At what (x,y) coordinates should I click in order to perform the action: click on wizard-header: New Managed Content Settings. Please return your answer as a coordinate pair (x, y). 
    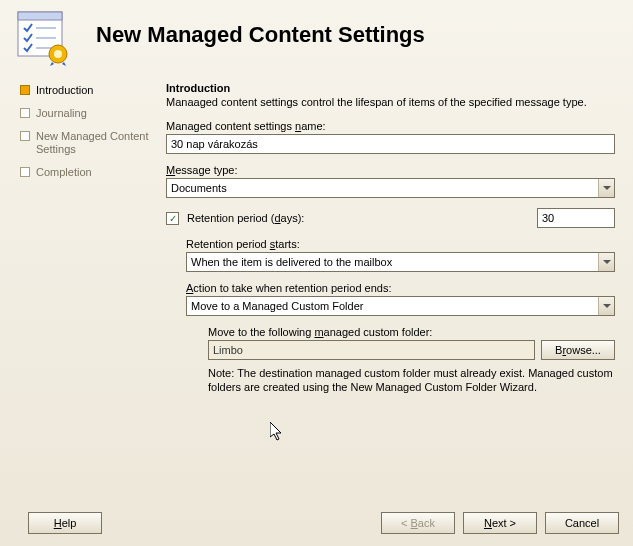
    Looking at the image, I should click on (316, 33).